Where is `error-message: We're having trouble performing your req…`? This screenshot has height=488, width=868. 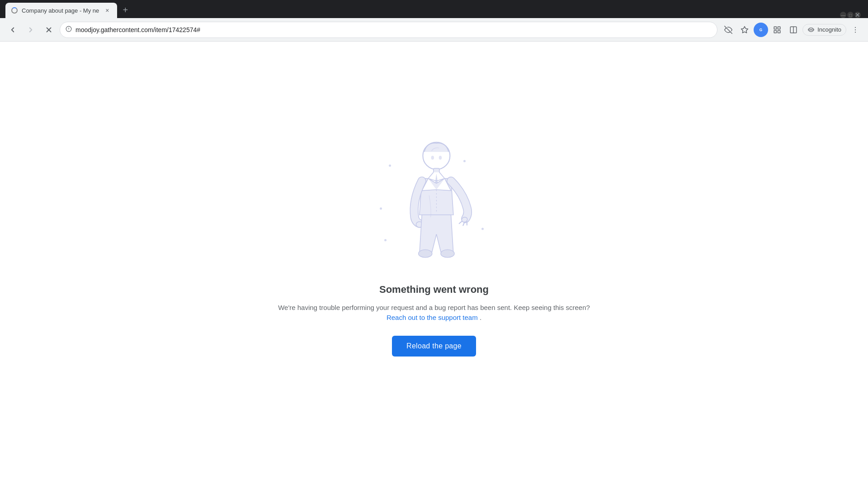 error-message: We're having trouble performing your req… is located at coordinates (434, 313).